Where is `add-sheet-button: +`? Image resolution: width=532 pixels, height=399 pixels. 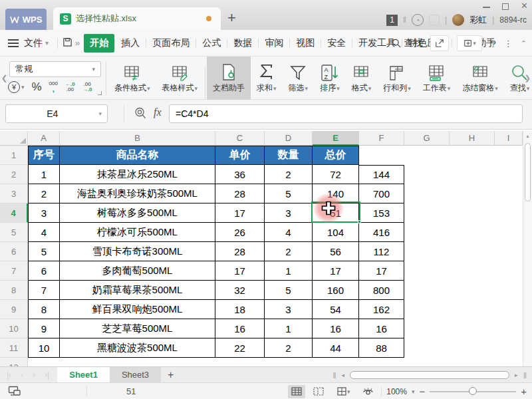 add-sheet-button: + is located at coordinates (170, 375).